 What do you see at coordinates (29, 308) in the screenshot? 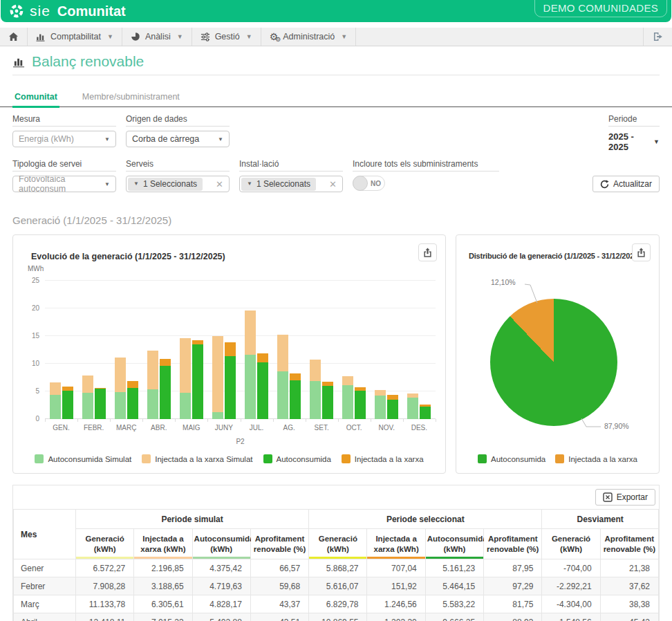
I see `y-axis-tick-label: 20` at bounding box center [29, 308].